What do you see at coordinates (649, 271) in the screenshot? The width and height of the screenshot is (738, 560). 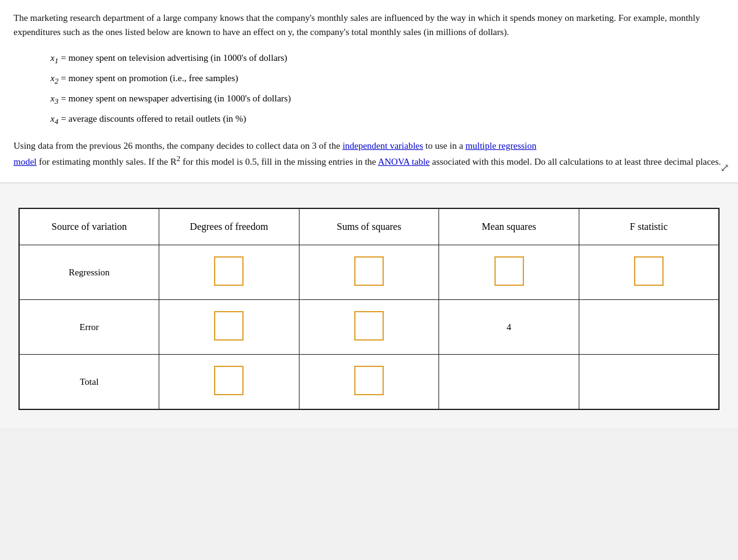 I see `regression-f-input` at bounding box center [649, 271].